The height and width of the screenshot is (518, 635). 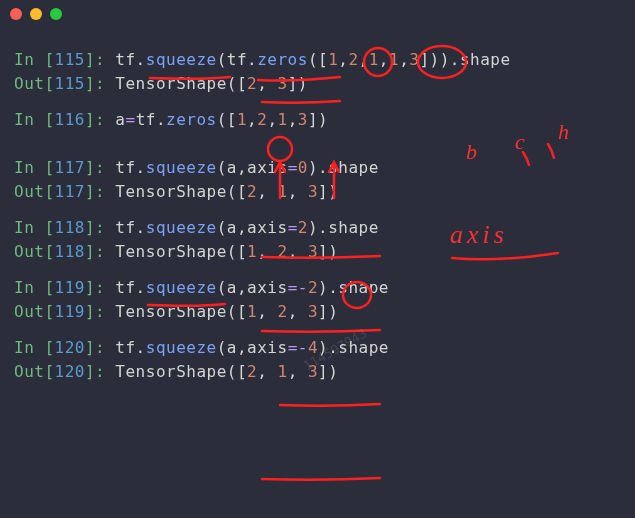 I want to click on minimize-icon, so click(x=36, y=14).